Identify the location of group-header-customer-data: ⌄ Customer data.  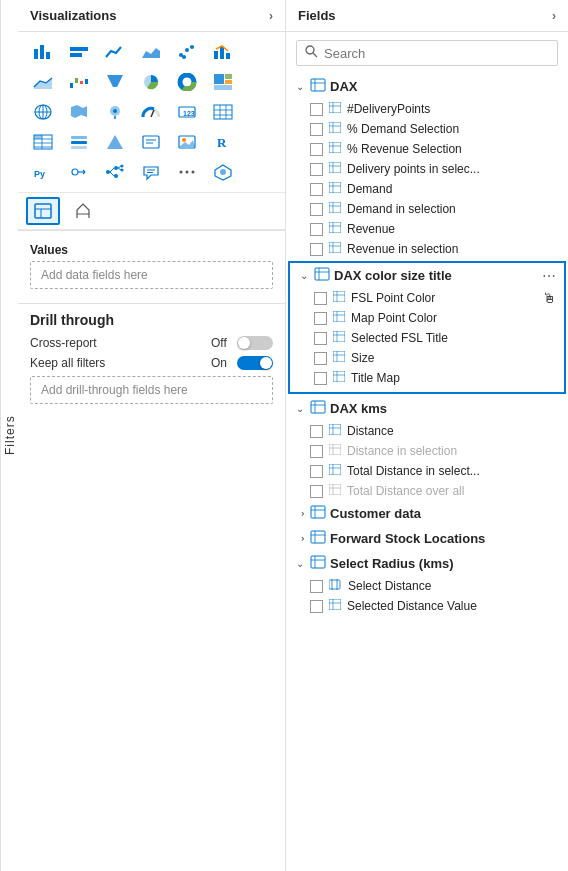
(427, 514).